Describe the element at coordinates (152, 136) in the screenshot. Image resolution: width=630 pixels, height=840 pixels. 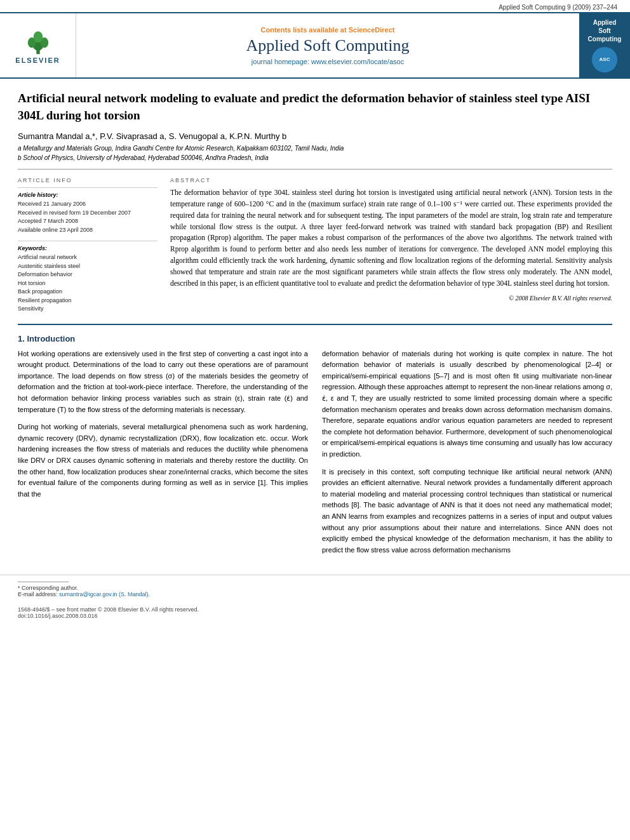
I see `authors-text: Sumantra Mandal a,*, P.V. Sivaprasad a, …` at that location.